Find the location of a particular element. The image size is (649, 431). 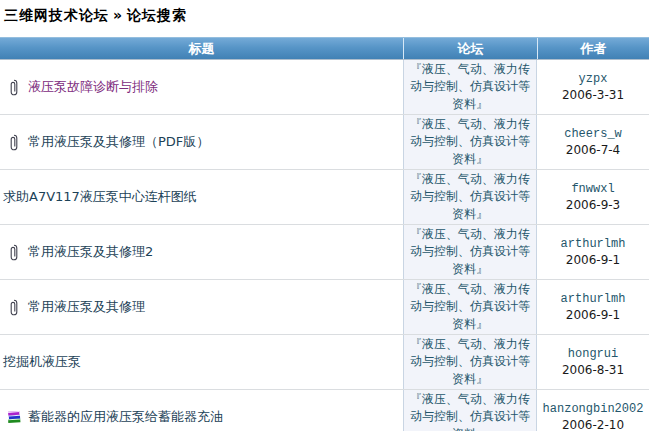

author-cell: hongrui2006-8-31 is located at coordinates (593, 362).